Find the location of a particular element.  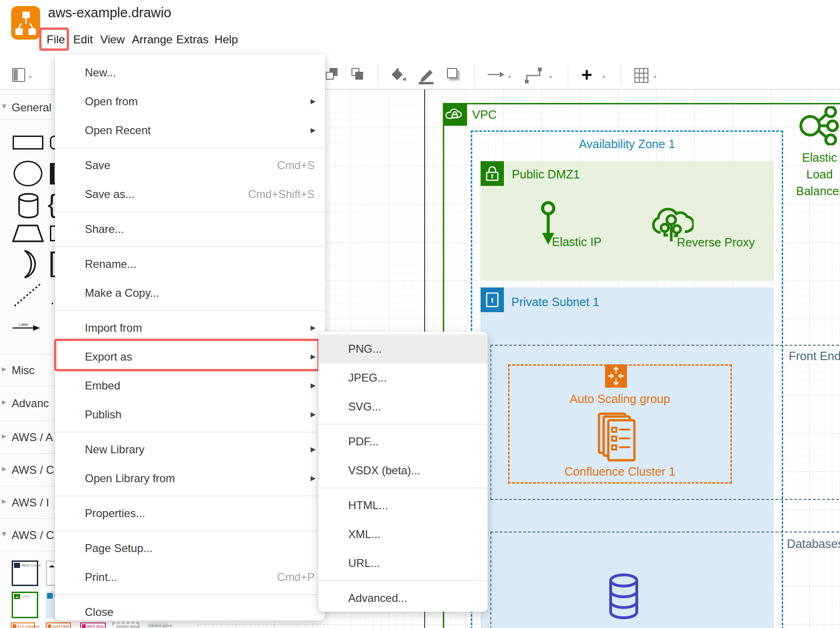

elastic-load-balancer-icon is located at coordinates (819, 126).